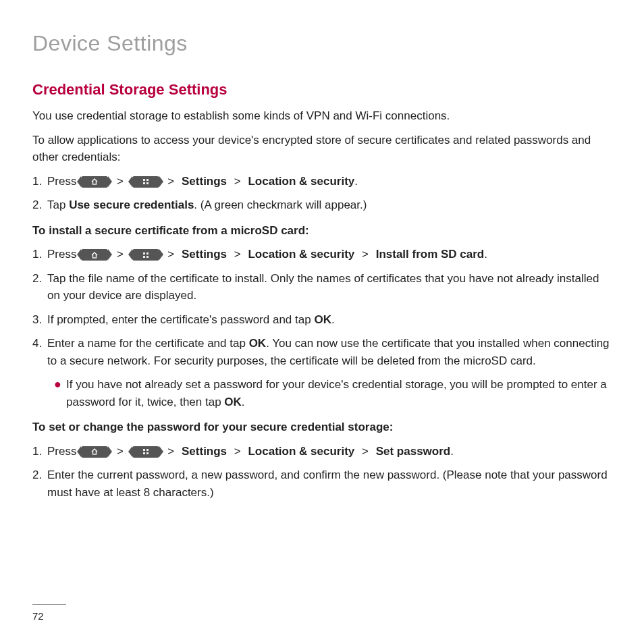 The image size is (644, 644). What do you see at coordinates (322, 149) in the screenshot?
I see `intro-paragraph-2: To allow applications to access your dev…` at bounding box center [322, 149].